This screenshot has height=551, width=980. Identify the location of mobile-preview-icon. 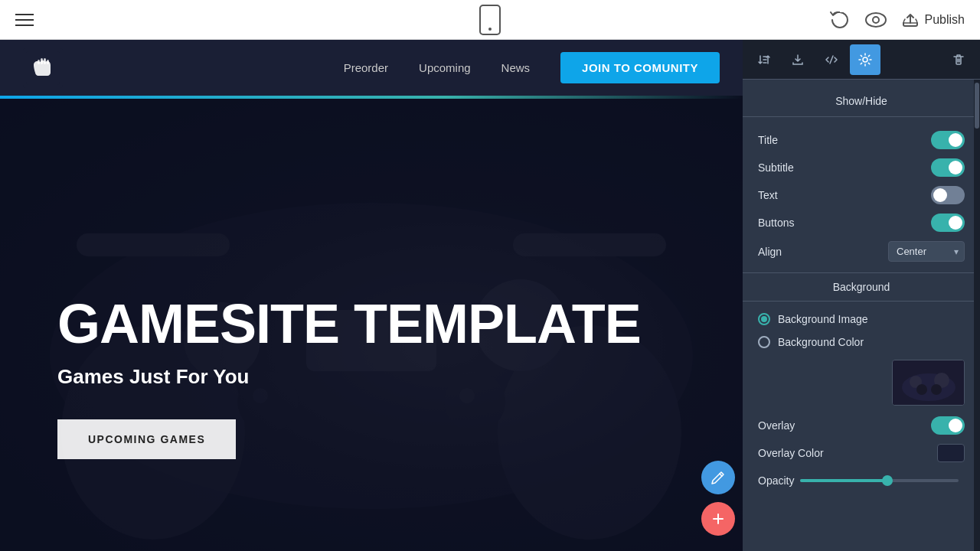
(490, 20).